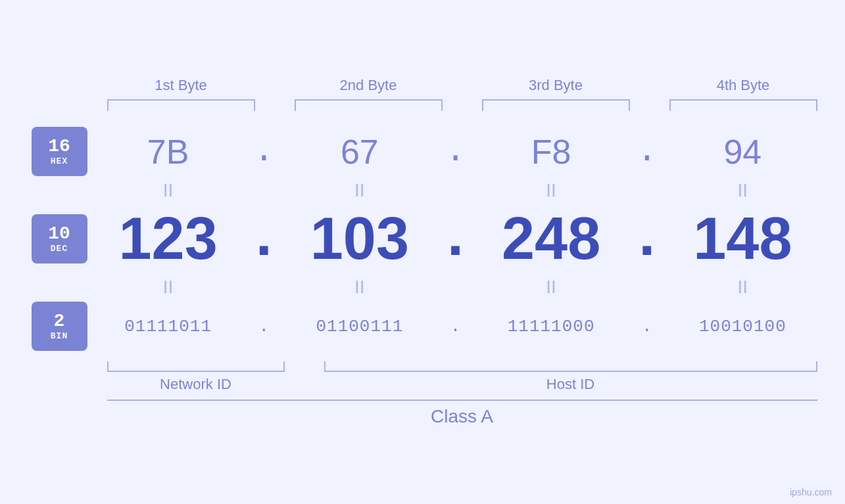 The width and height of the screenshot is (845, 504). Describe the element at coordinates (59, 239) in the screenshot. I see `dec-badge: 10 DEC` at that location.